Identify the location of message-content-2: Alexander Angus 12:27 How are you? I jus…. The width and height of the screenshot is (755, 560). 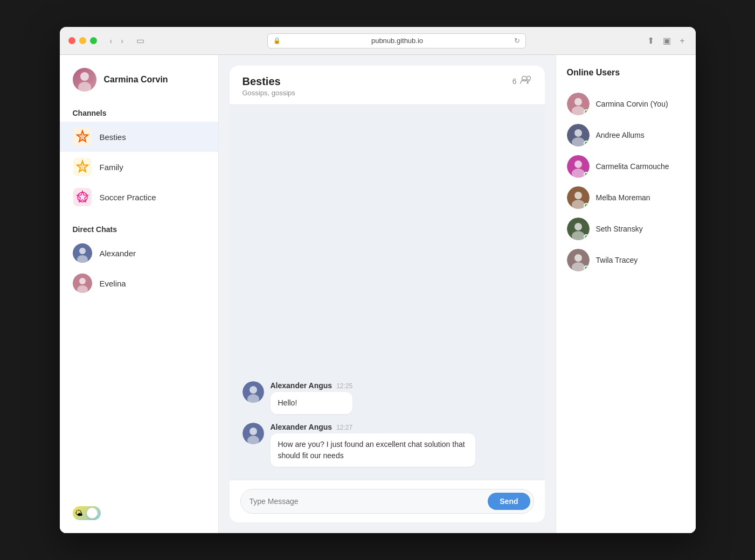
(373, 445).